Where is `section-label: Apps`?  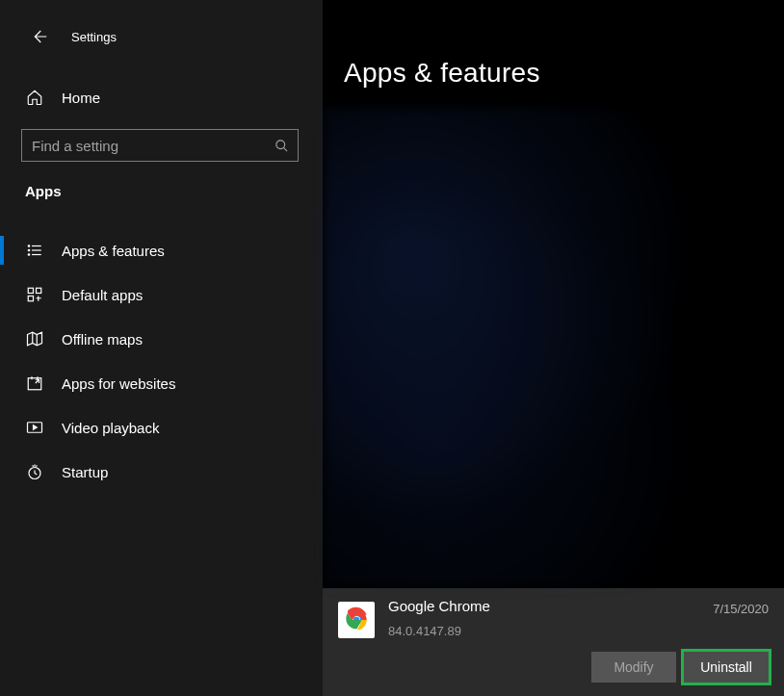
section-label: Apps is located at coordinates (162, 185).